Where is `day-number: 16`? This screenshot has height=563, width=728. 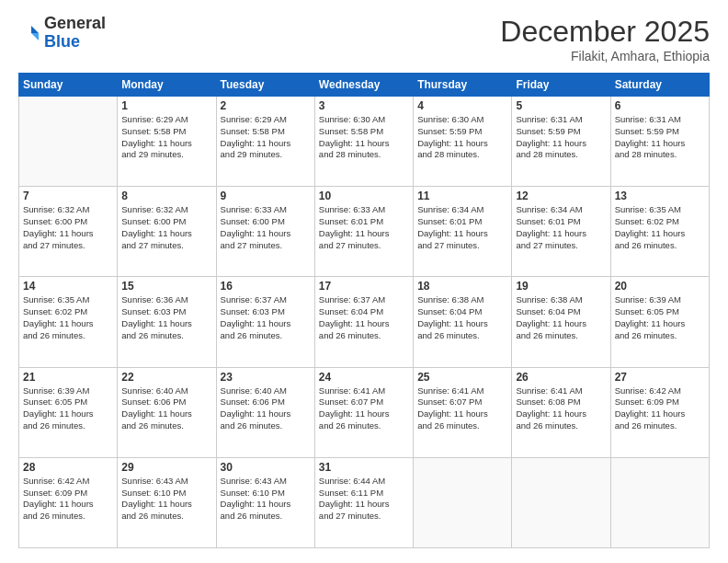
day-number: 16 is located at coordinates (266, 286).